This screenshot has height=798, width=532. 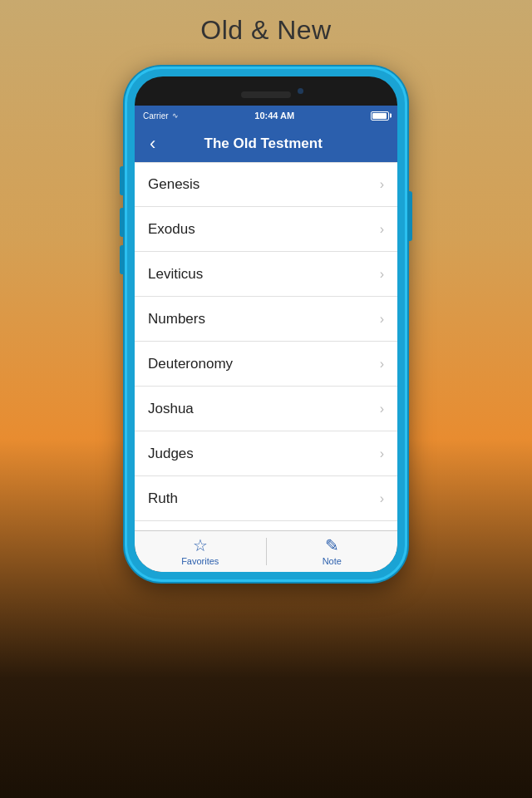 I want to click on battery-indicator, so click(x=380, y=116).